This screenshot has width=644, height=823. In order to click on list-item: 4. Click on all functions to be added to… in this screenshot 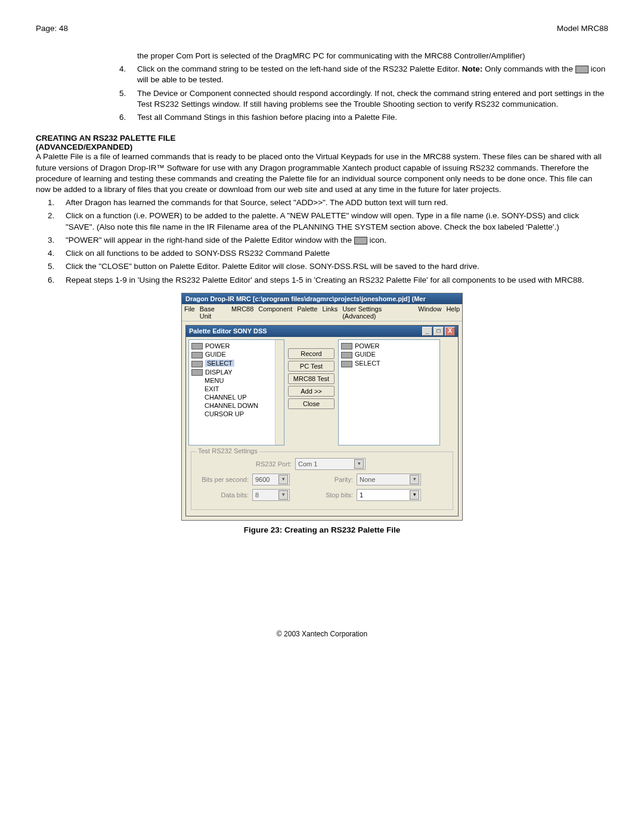, I will do `click(322, 253)`.